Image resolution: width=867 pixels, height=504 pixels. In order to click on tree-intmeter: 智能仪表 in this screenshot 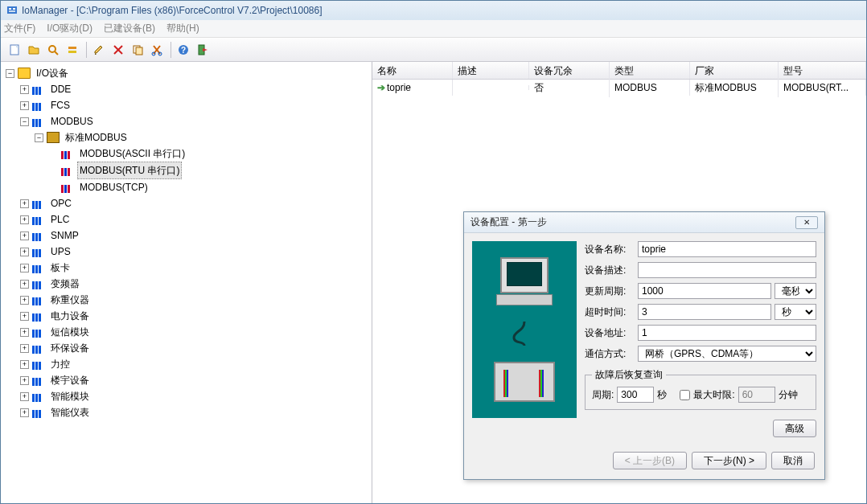, I will do `click(70, 412)`.